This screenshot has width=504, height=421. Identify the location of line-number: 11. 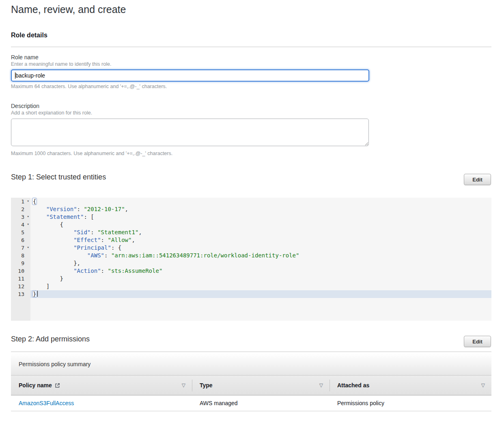
(21, 279).